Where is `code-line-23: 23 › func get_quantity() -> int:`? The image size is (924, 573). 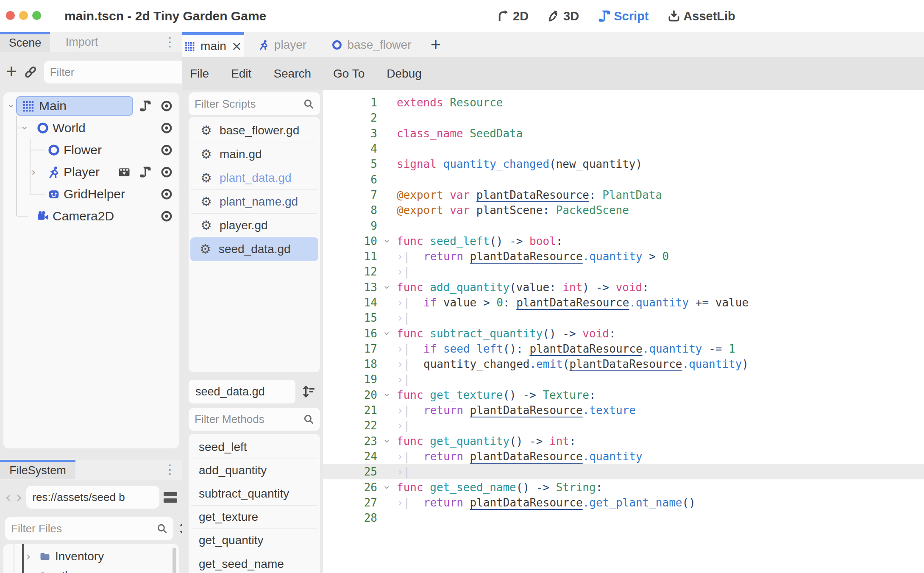
code-line-23: 23 › func get_quantity() -> int: is located at coordinates (623, 441).